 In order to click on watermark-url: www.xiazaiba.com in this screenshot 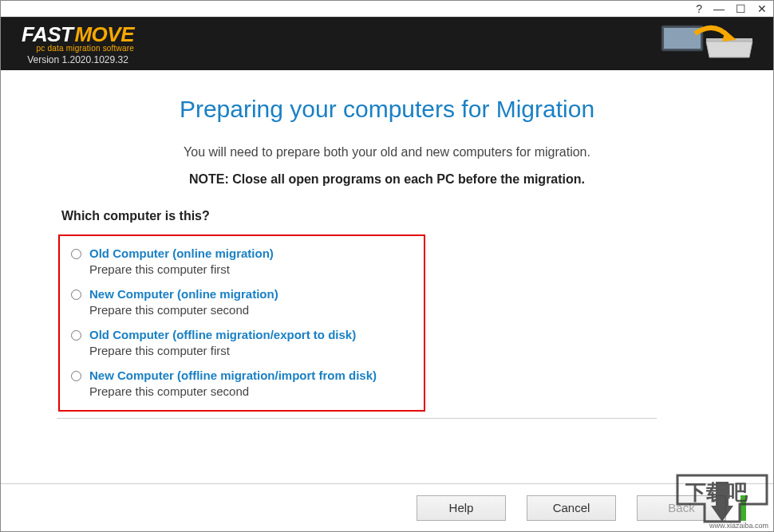, I will do `click(739, 526)`.